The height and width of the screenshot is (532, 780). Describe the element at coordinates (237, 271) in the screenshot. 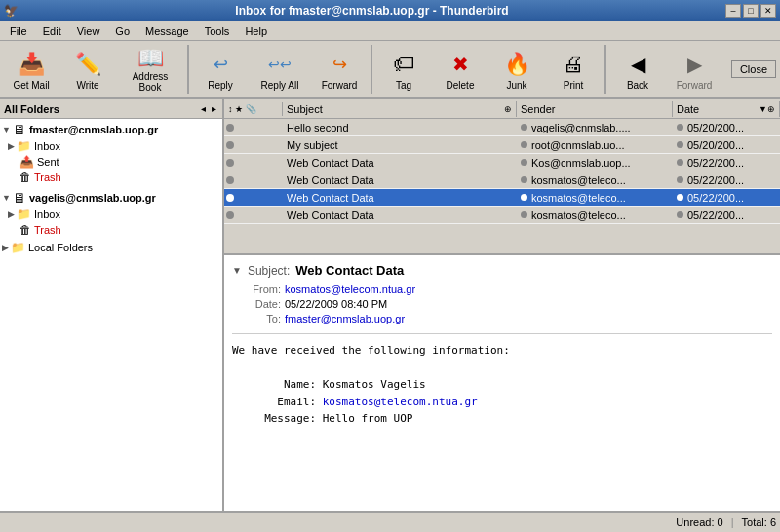

I see `collapse-button: ▼` at that location.